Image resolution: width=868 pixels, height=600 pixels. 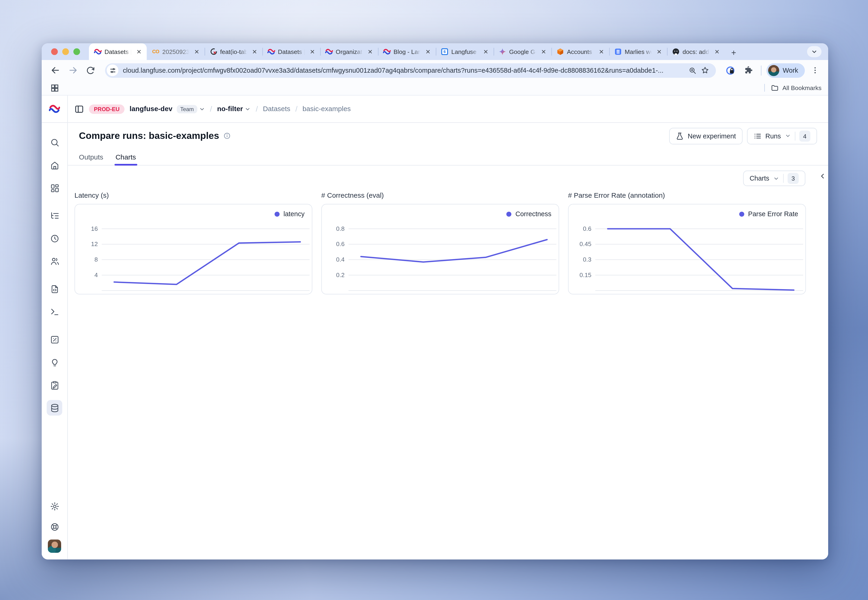 I want to click on sidebar-item-settings, so click(x=55, y=506).